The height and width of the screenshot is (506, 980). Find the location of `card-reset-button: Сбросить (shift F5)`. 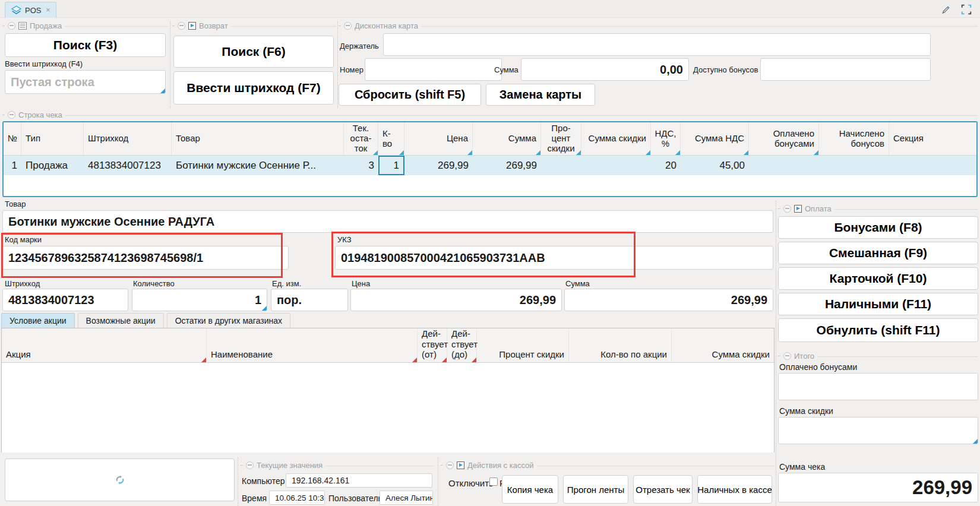

card-reset-button: Сбросить (shift F5) is located at coordinates (410, 95).